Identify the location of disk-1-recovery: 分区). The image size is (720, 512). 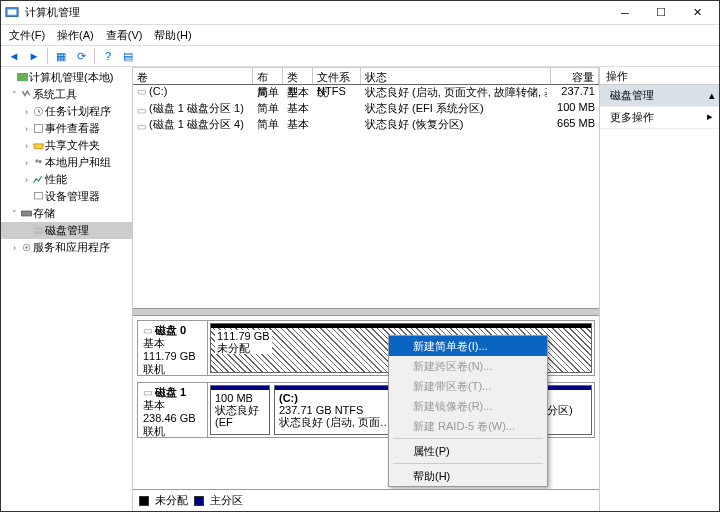
(567, 410).